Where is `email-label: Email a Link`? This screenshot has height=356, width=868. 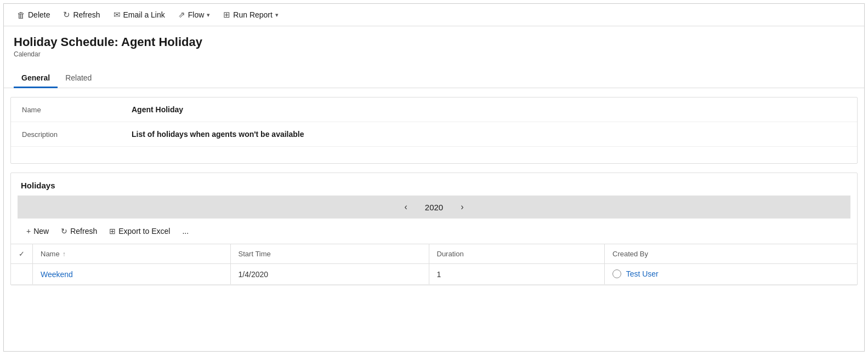
email-label: Email a Link is located at coordinates (144, 15).